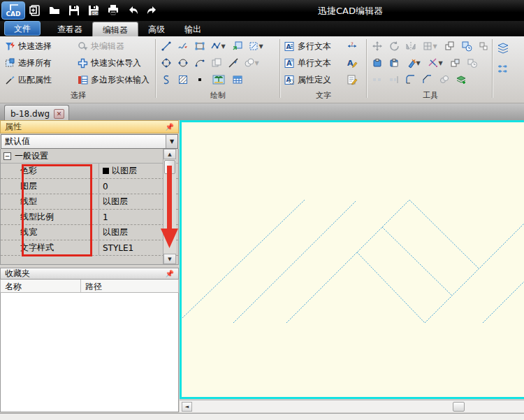 The height and width of the screenshot is (420, 524). I want to click on circle-2p-icon, so click(183, 63).